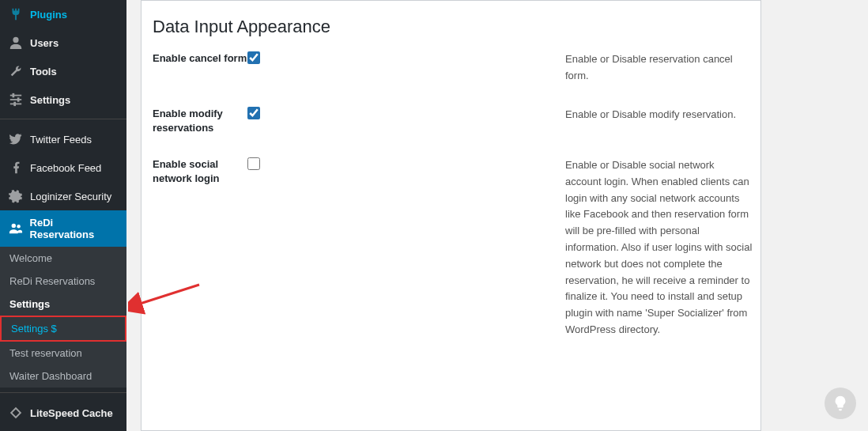 The height and width of the screenshot is (431, 868). Describe the element at coordinates (71, 413) in the screenshot. I see `sidebar-label: LiteSpeed Cache` at that location.